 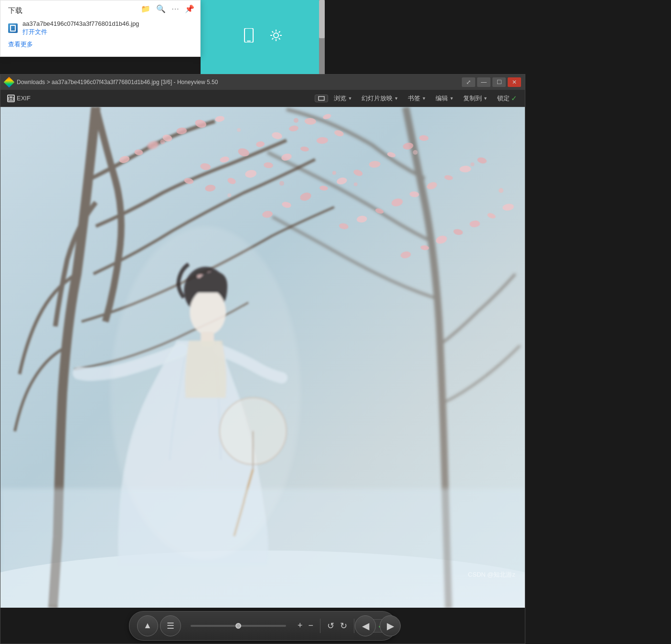 What do you see at coordinates (514, 82) in the screenshot?
I see `close-button: ✕` at bounding box center [514, 82].